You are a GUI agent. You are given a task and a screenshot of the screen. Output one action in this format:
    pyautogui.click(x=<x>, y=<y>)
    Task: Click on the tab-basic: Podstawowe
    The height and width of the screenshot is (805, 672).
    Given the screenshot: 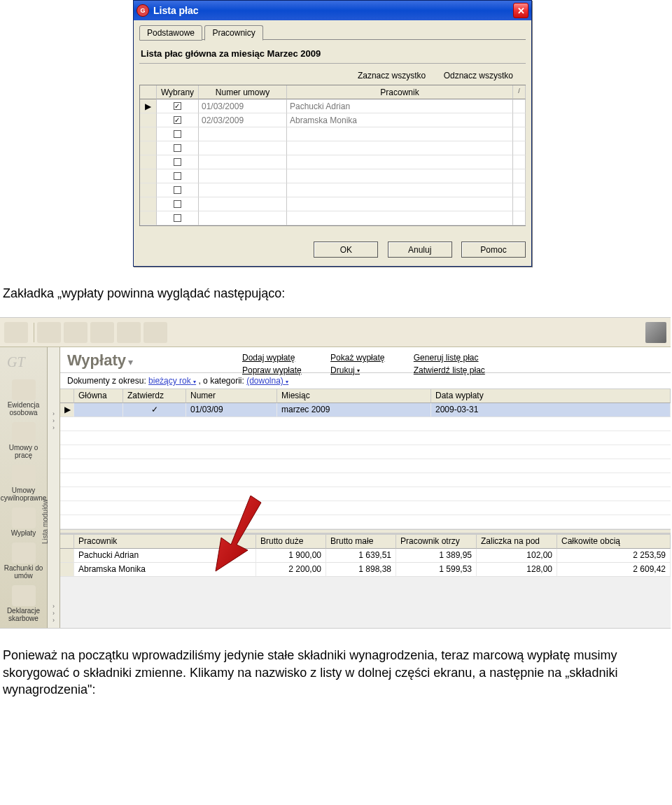 What is the action you would take?
    pyautogui.click(x=171, y=33)
    